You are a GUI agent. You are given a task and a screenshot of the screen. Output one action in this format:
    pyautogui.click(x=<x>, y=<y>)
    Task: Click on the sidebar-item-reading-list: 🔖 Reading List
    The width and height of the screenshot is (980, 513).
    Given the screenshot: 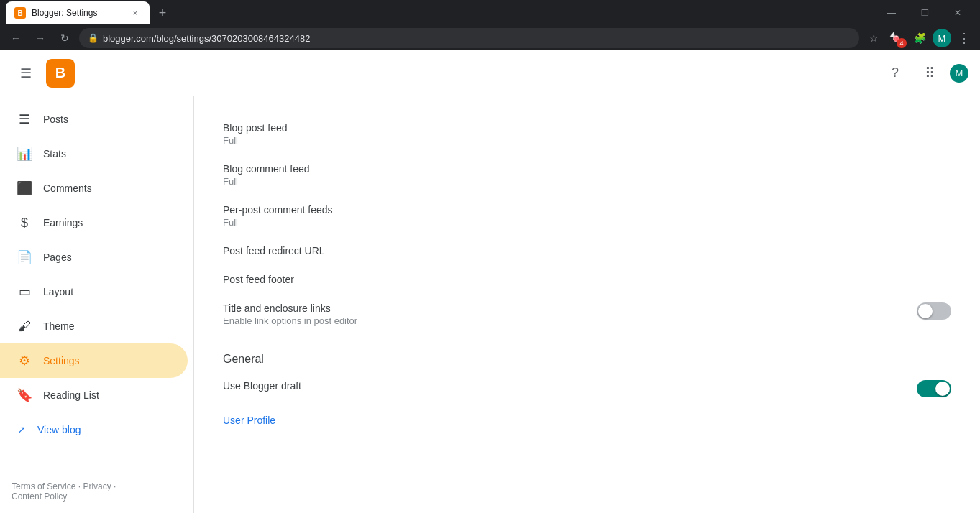 What is the action you would take?
    pyautogui.click(x=93, y=395)
    